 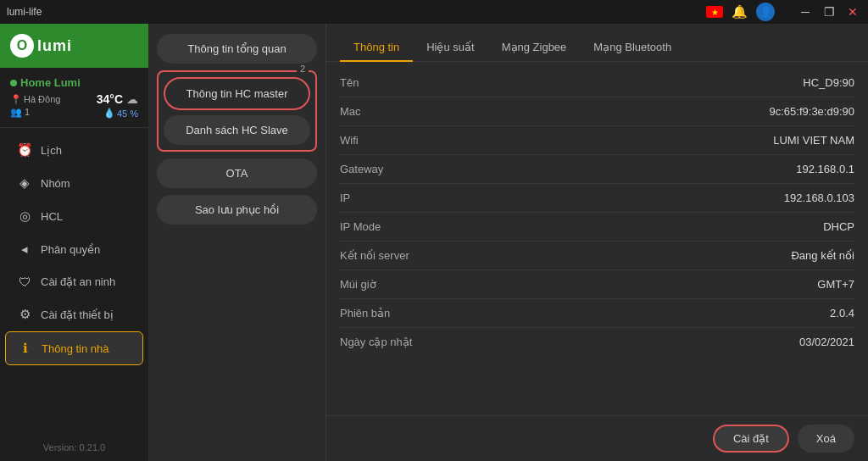 What do you see at coordinates (75, 150) in the screenshot?
I see `sidebar-item-lich: ⏰ Lịch` at bounding box center [75, 150].